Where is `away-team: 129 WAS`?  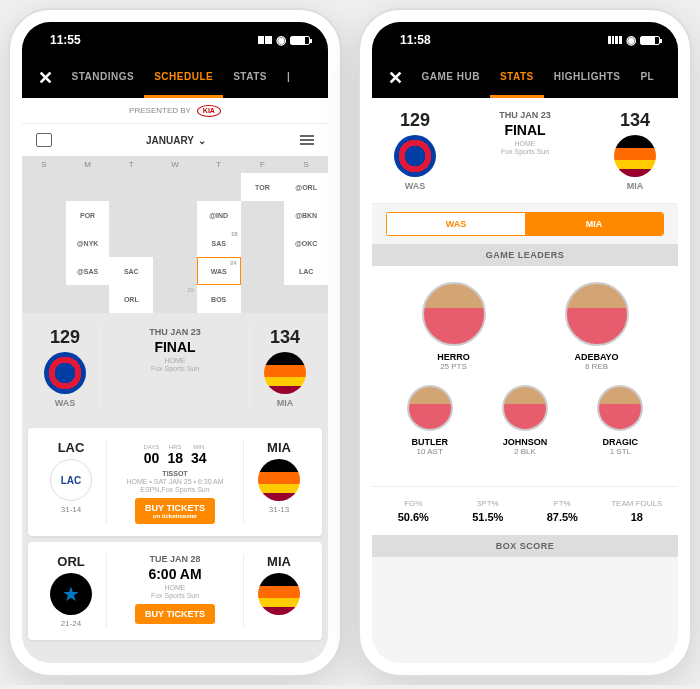
away-team: 129 WAS is located at coordinates (415, 150).